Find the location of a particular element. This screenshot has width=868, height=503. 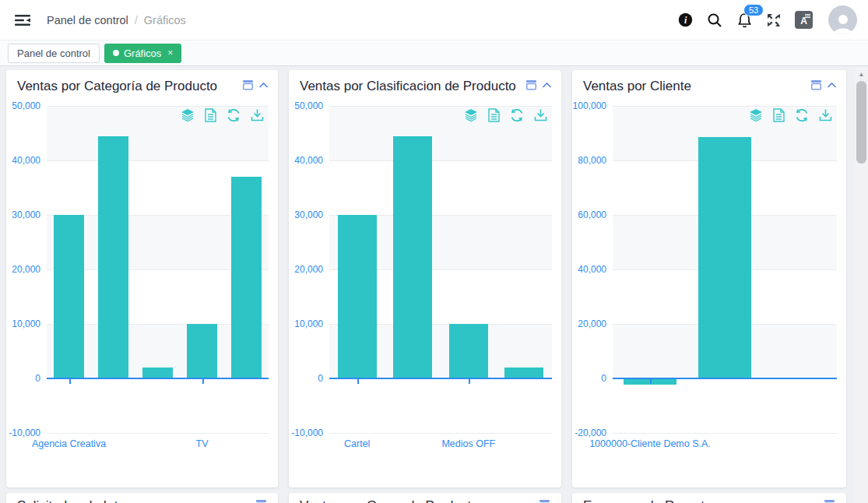

tab-graficos: Gráficos × is located at coordinates (143, 53).